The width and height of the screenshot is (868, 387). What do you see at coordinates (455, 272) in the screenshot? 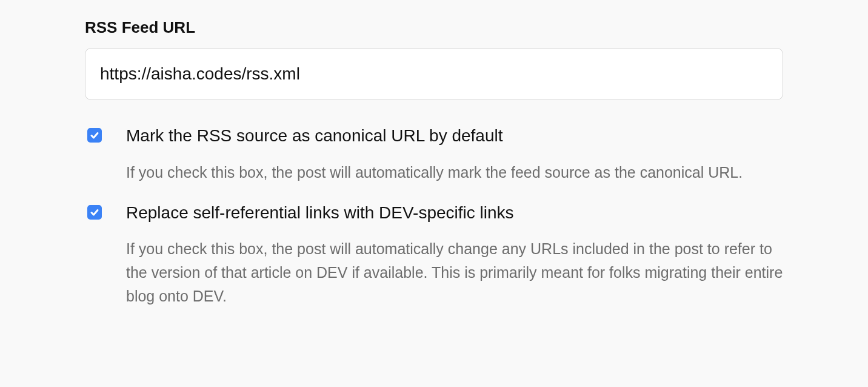
I see `replace-links-description: If you check this box, the post will aut…` at bounding box center [455, 272].